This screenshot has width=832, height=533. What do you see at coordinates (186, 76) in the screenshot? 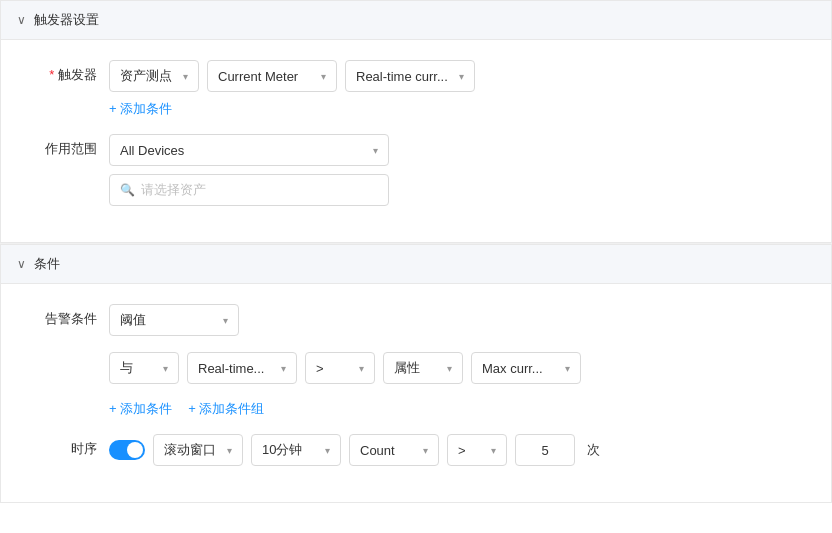
I see `trigger-type-arrow: ▾` at bounding box center [186, 76].